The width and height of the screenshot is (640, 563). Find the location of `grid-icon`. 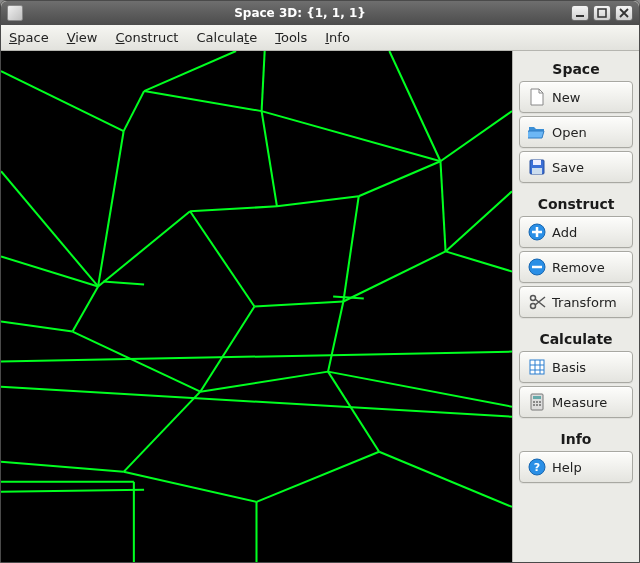

grid-icon is located at coordinates (537, 367).